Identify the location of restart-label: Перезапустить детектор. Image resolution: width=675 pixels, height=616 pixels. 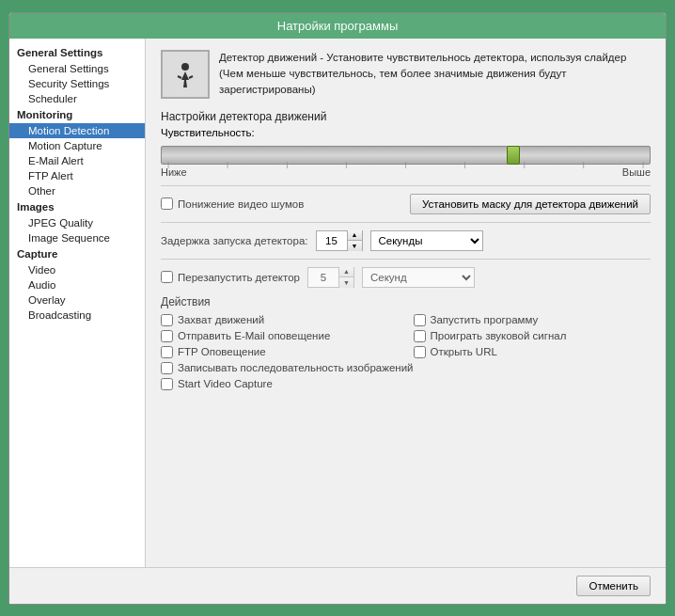
(239, 277).